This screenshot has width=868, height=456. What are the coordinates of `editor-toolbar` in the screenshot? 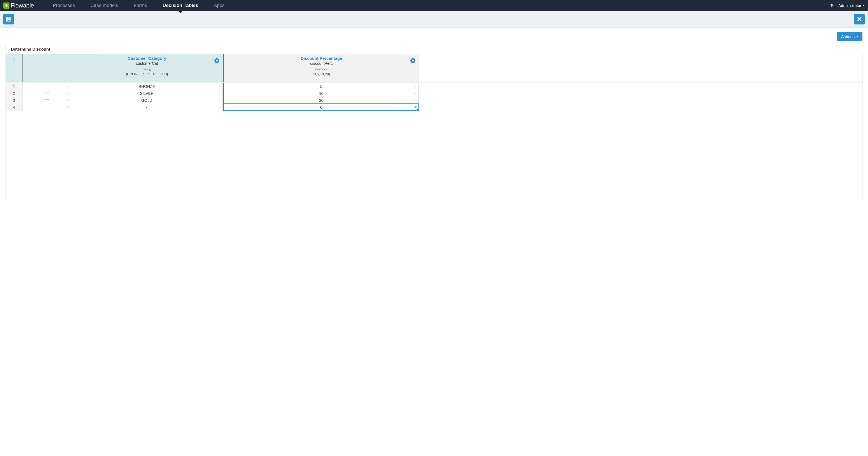 It's located at (434, 20).